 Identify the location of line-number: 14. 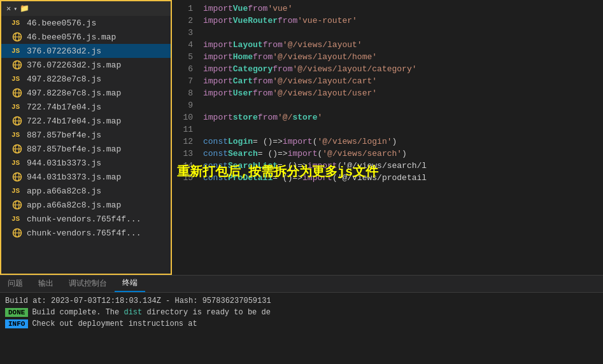
(182, 165).